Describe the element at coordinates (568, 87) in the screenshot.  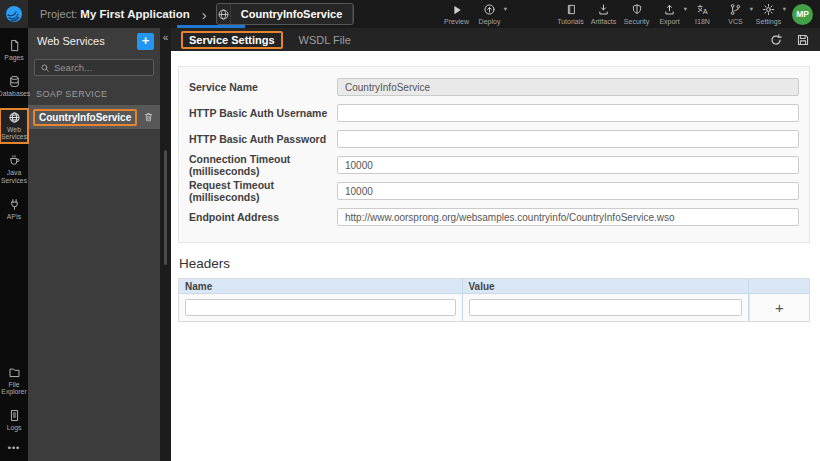
I see `service-name-input` at that location.